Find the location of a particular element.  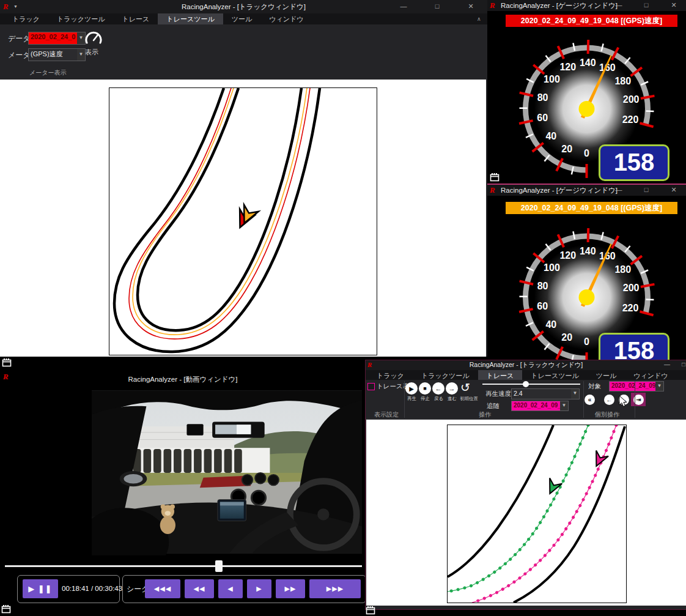

forward-label: 進む is located at coordinates (452, 399).